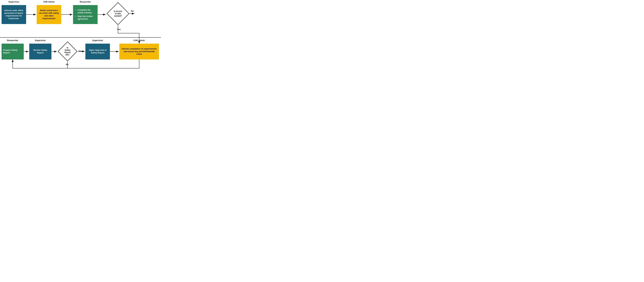 The height and width of the screenshot is (282, 644). Describe the element at coordinates (13, 51) in the screenshot. I see `box-researcher-2-text: Prepare Safety Report` at that location.